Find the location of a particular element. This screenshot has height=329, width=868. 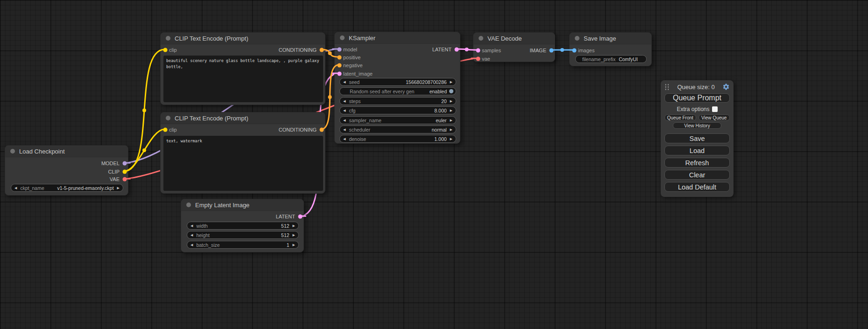

widget-value: normal is located at coordinates (439, 130).